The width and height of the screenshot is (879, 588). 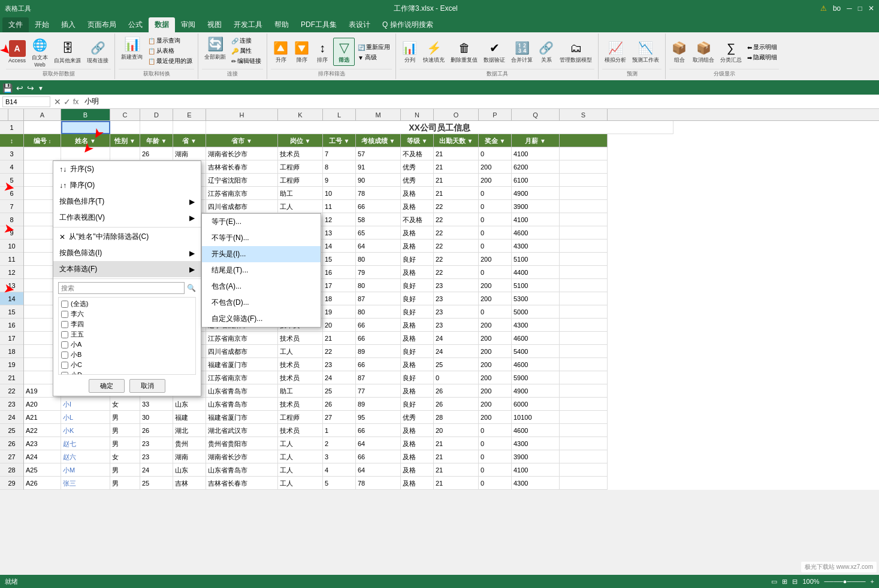 I want to click on existing-connection-button: 🔗 现有连接, so click(x=98, y=52).